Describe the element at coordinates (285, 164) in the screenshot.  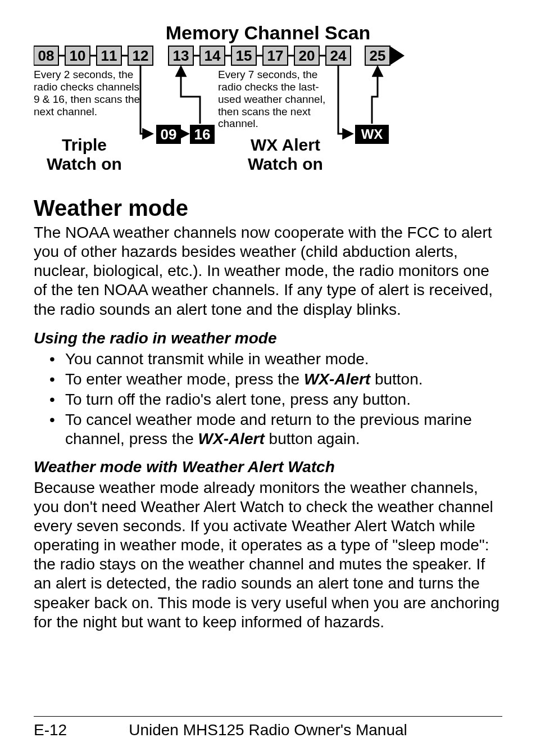
I see `wx-alert-watch-label: Watch on` at that location.